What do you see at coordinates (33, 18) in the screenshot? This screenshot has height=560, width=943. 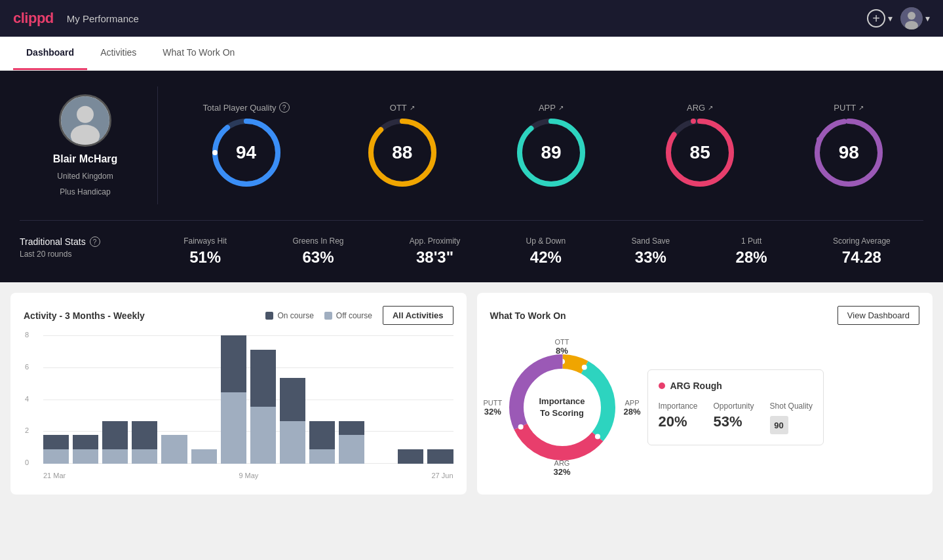 I see `logo: clippd` at bounding box center [33, 18].